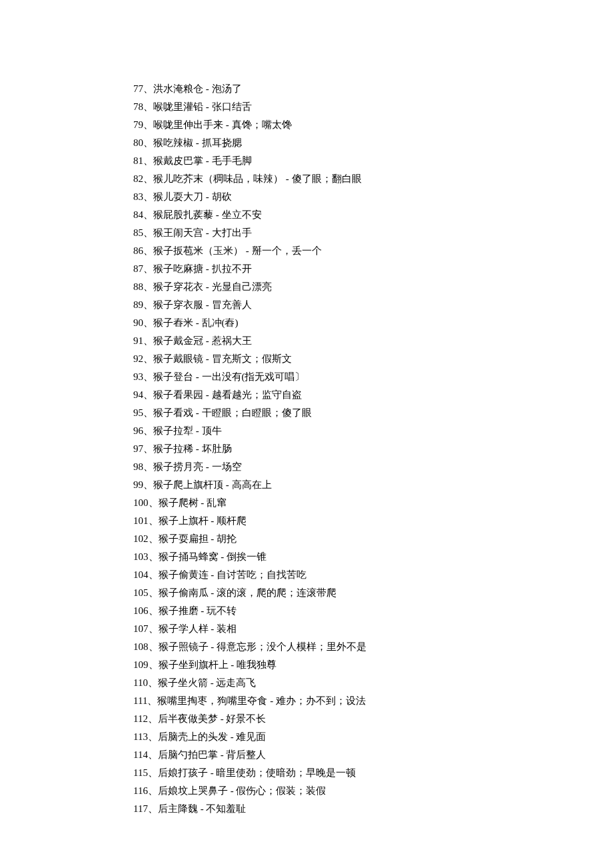  What do you see at coordinates (179, 107) in the screenshot?
I see `idiom-first-part: 喉咙里灌铅` at bounding box center [179, 107].